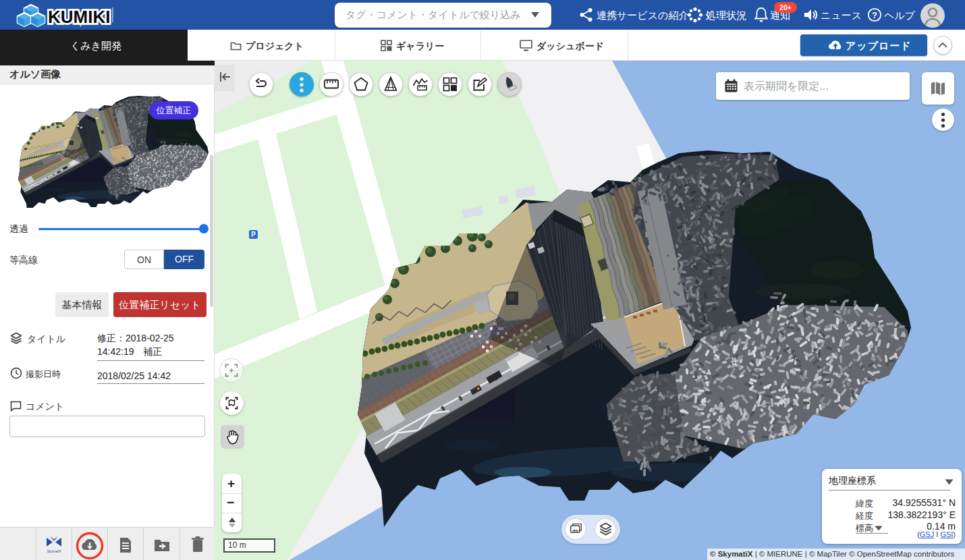  Describe the element at coordinates (54, 551) in the screenshot. I see `svg-text: SkymatiX` at that location.